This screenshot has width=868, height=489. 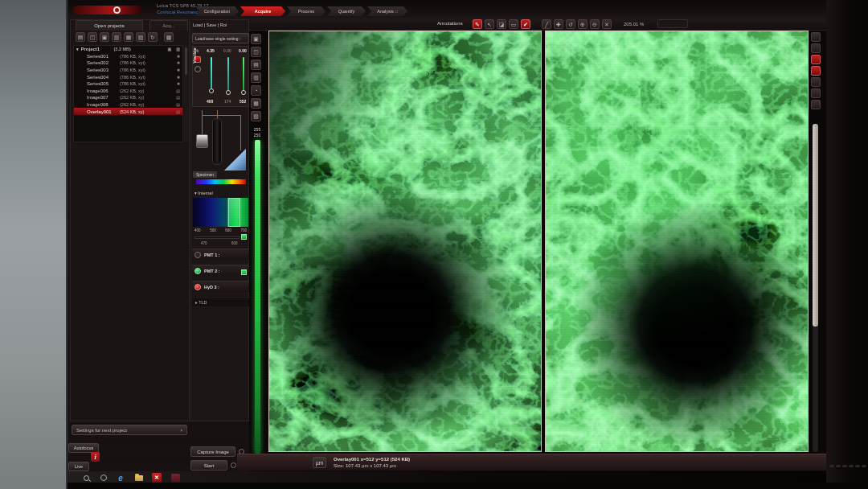 I want to click on tree-item-overlay001-selected: Overlay001(524 KB, xy)▤, so click(x=129, y=111).